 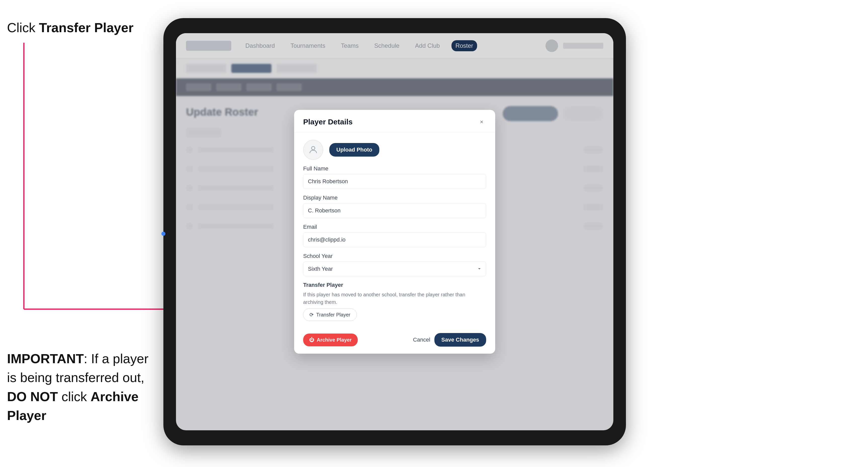 What do you see at coordinates (328, 122) in the screenshot?
I see `modal-title: Player Details` at bounding box center [328, 122].